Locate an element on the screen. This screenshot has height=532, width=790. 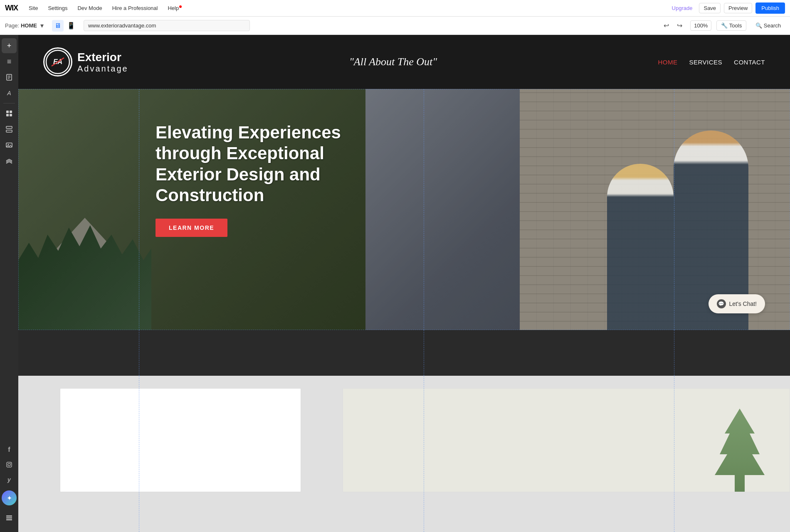
nav-devmode: Dev Mode is located at coordinates (90, 8).